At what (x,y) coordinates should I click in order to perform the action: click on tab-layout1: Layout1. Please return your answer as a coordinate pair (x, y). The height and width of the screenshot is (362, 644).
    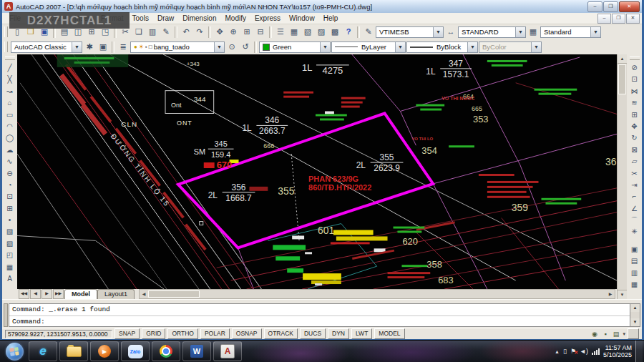
    Looking at the image, I should click on (116, 294).